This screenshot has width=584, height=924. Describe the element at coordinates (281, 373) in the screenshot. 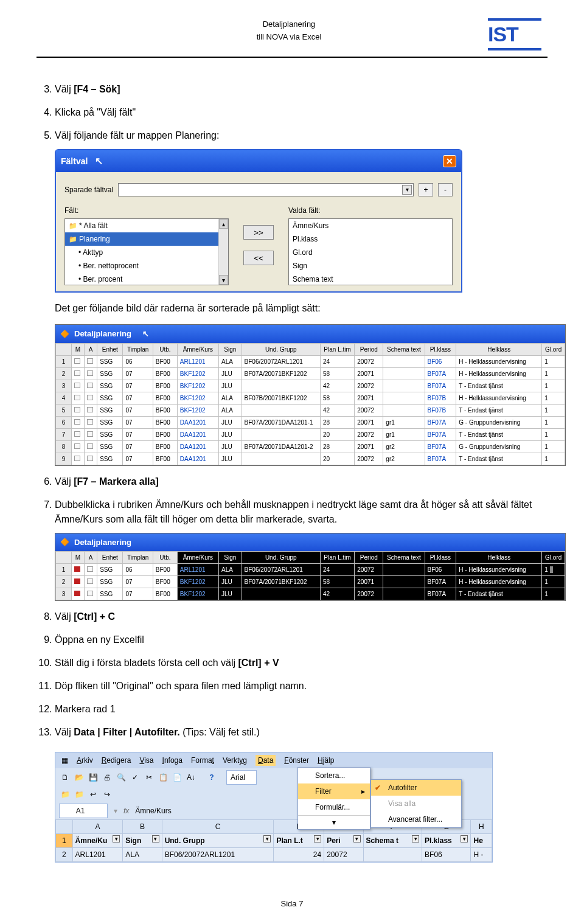

I see `cell: BF07A/20071BKF1202` at that location.